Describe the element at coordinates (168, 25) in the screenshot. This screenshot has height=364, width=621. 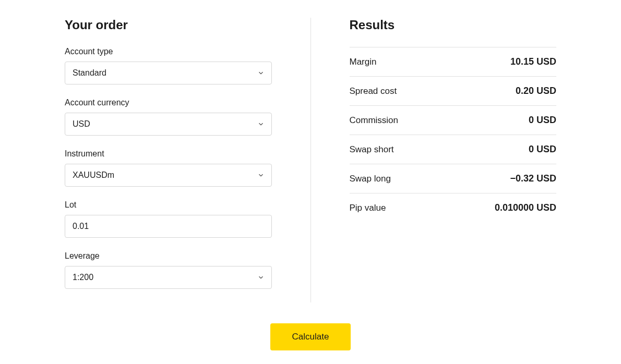
I see `order-title: Your order` at that location.